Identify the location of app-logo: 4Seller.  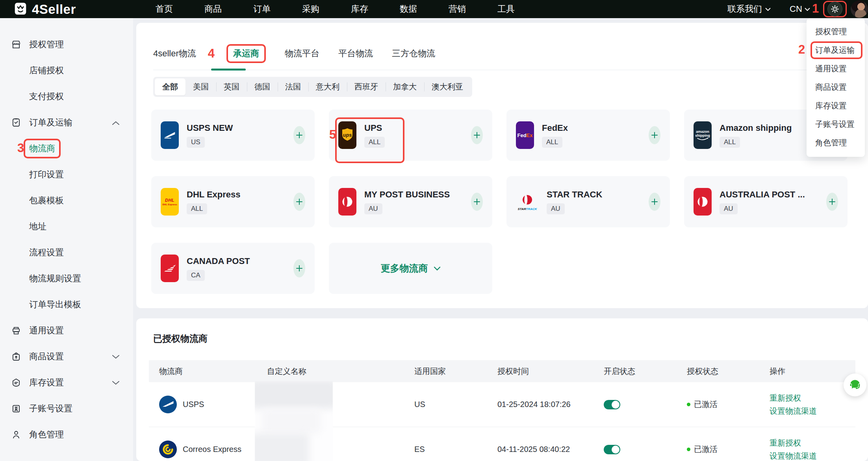
(45, 9).